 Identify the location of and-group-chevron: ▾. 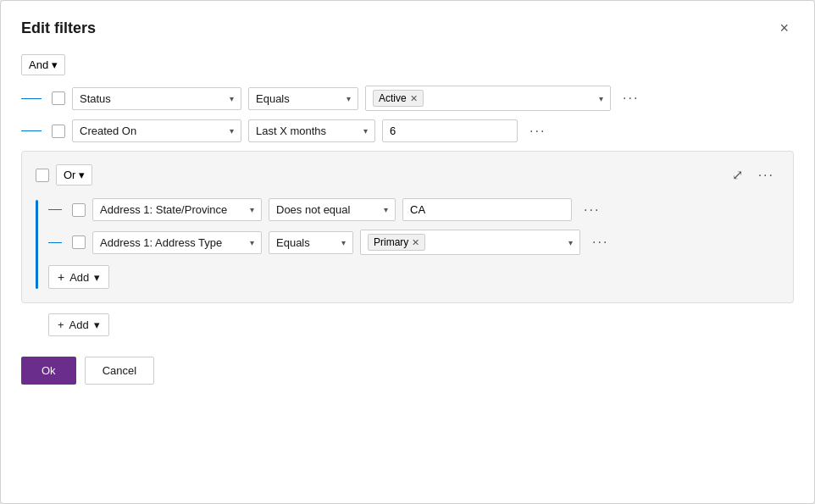
(54, 64).